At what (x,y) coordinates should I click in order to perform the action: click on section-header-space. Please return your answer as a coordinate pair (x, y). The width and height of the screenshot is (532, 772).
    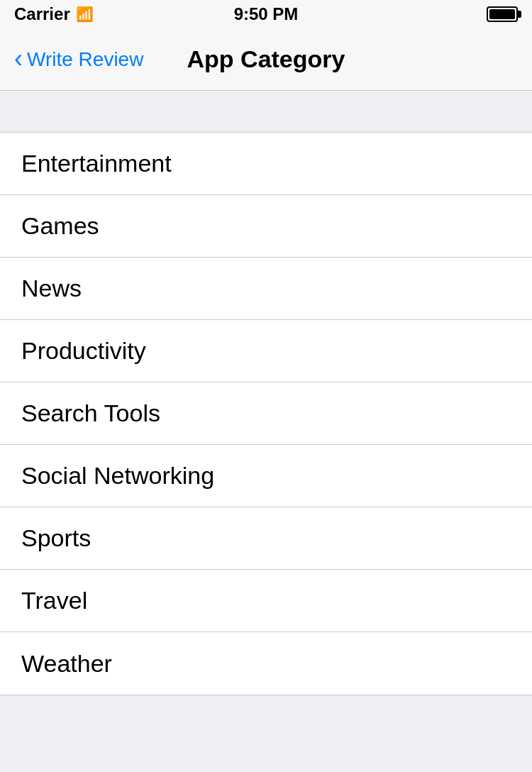
    Looking at the image, I should click on (266, 111).